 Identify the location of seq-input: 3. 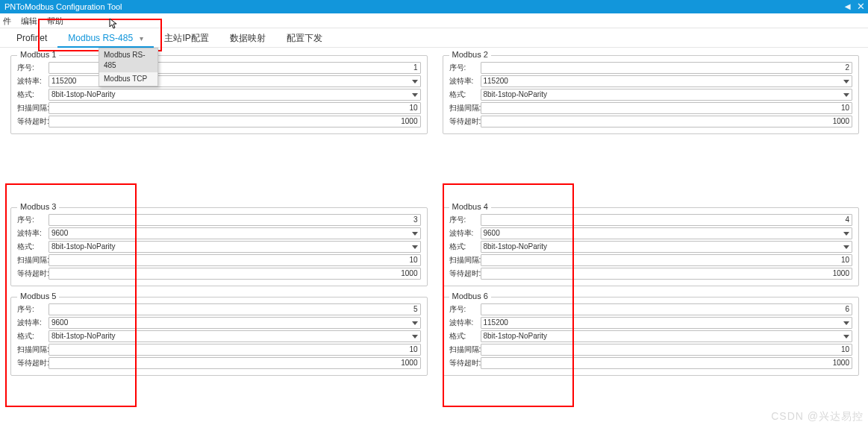
(234, 220).